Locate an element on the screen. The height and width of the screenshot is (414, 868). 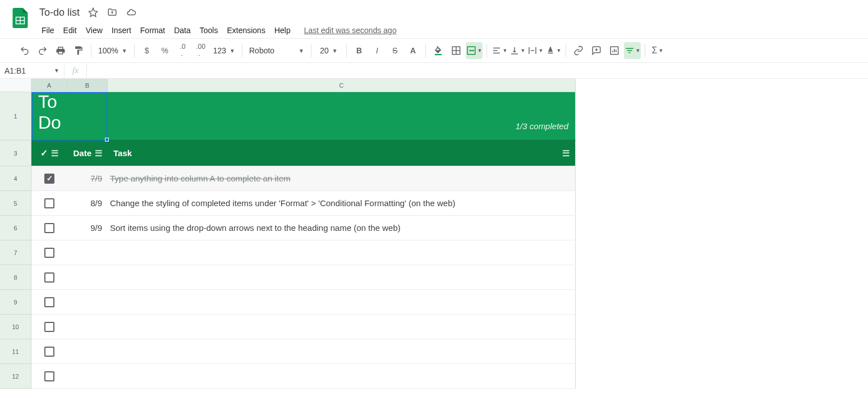
italic-button: I is located at coordinates (377, 51).